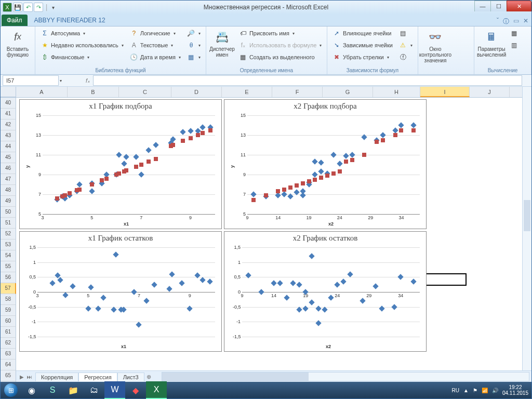 The width and height of the screenshot is (532, 399). What do you see at coordinates (8, 277) in the screenshot?
I see `row-hdr-56: 56` at bounding box center [8, 277].